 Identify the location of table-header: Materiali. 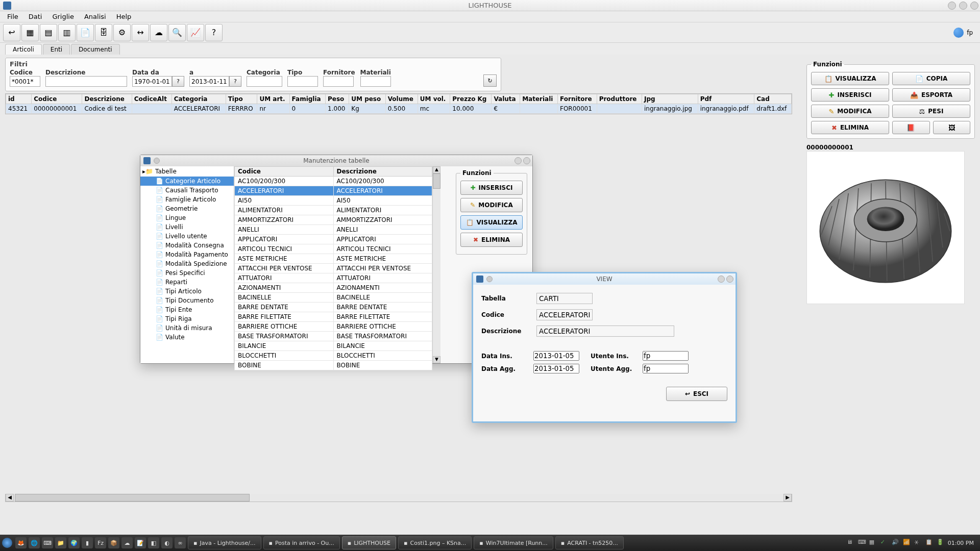
(539, 99).